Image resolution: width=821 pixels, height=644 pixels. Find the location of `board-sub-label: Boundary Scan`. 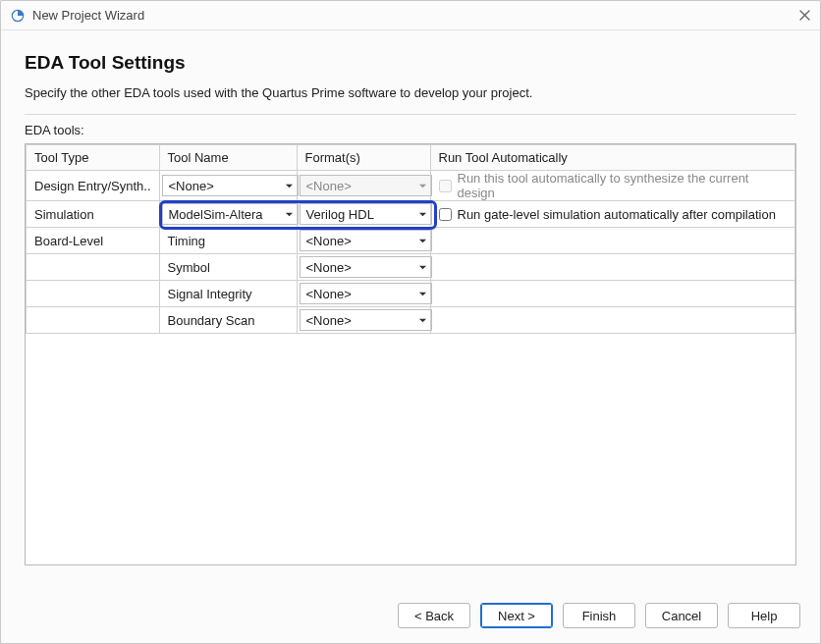

board-sub-label: Boundary Scan is located at coordinates (228, 320).